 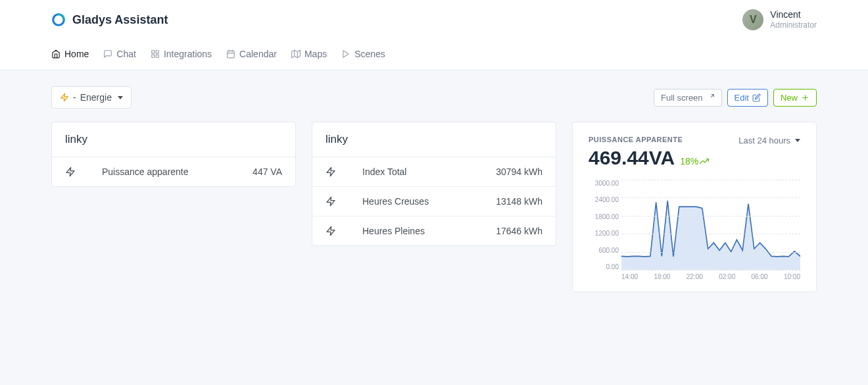 I want to click on home-icon, so click(x=56, y=54).